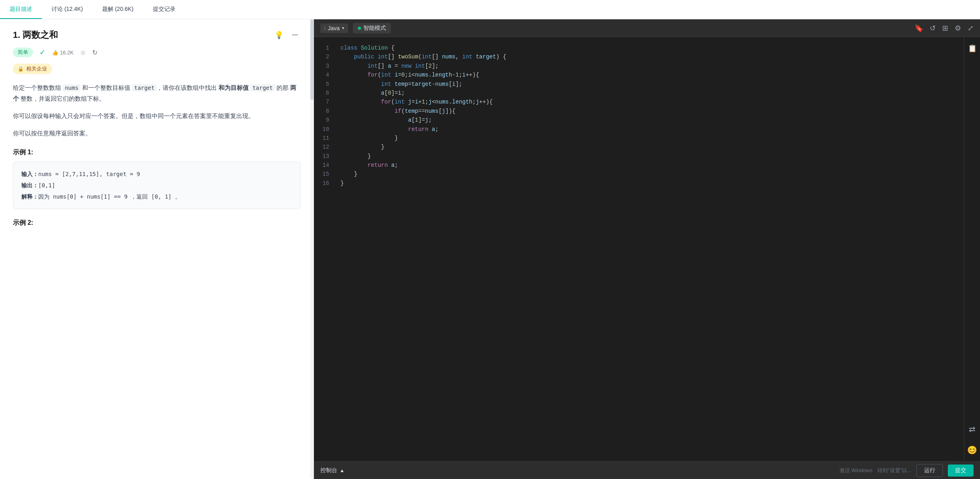  What do you see at coordinates (329, 471) in the screenshot?
I see `console-label: 控制台` at bounding box center [329, 471].